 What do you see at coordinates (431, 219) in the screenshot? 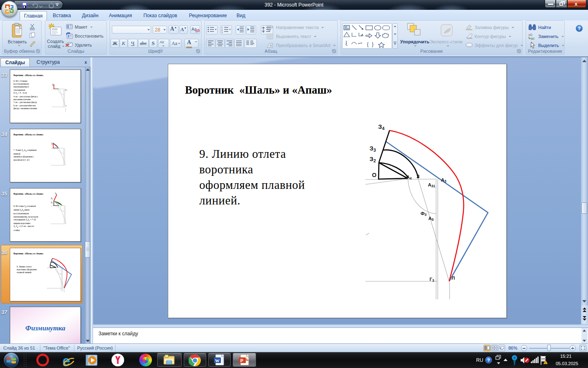
I see `svg-text: А5` at bounding box center [431, 219].